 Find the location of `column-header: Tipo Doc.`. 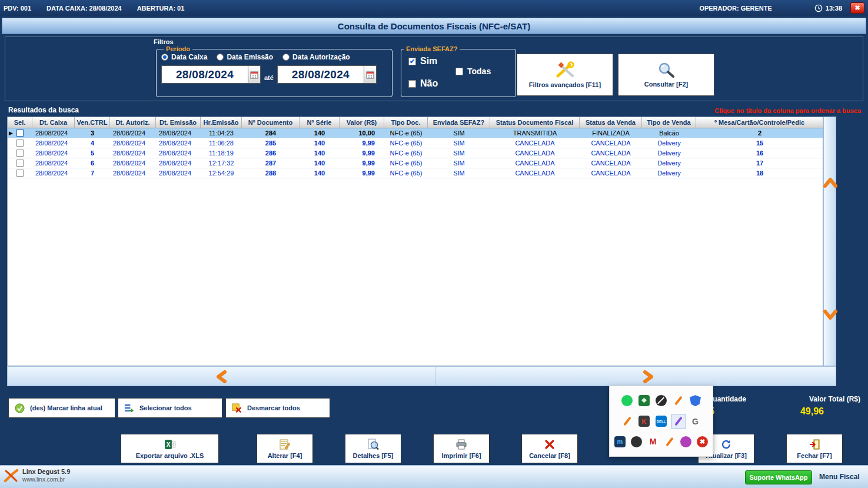

column-header: Tipo Doc. is located at coordinates (406, 122).